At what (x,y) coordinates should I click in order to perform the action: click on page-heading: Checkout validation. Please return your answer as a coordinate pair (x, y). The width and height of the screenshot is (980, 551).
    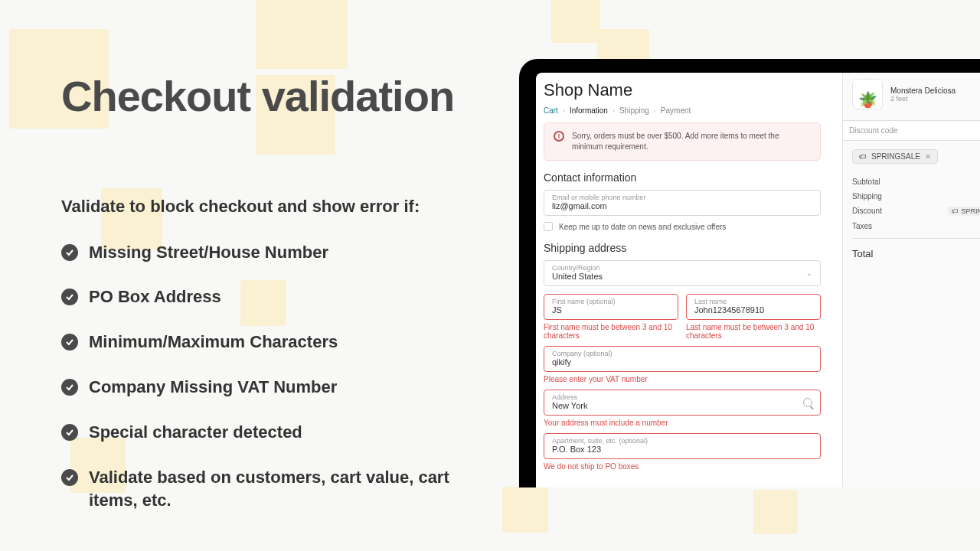
    Looking at the image, I should click on (272, 96).